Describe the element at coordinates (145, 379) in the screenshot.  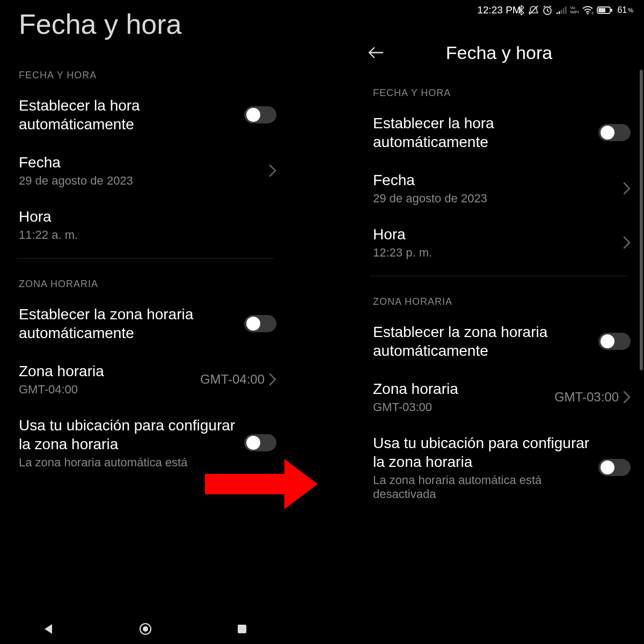
I see `row-timezone: Zona horaria GMT-04:00 GMT-04:00` at that location.